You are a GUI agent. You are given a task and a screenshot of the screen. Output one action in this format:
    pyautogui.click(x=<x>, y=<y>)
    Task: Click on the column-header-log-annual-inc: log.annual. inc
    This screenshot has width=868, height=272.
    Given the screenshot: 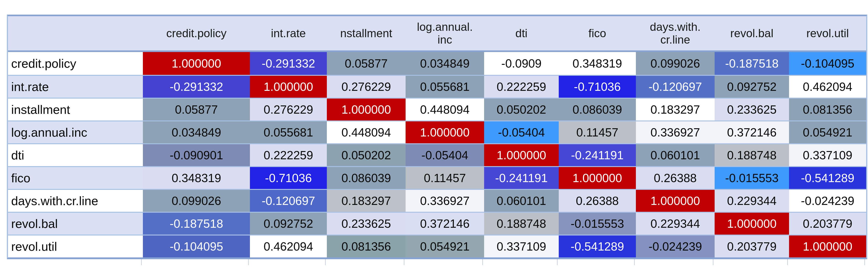 What is the action you would take?
    pyautogui.click(x=445, y=33)
    